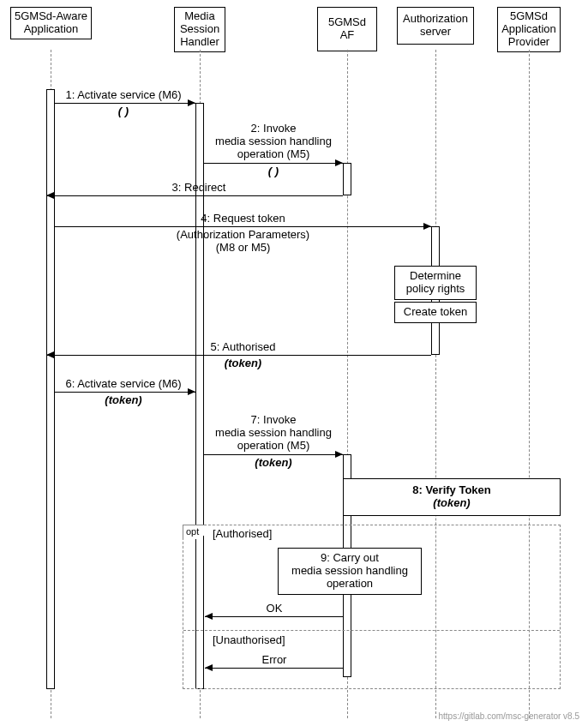 The image size is (588, 726). I want to click on msg-2-args: ( ), so click(273, 171).